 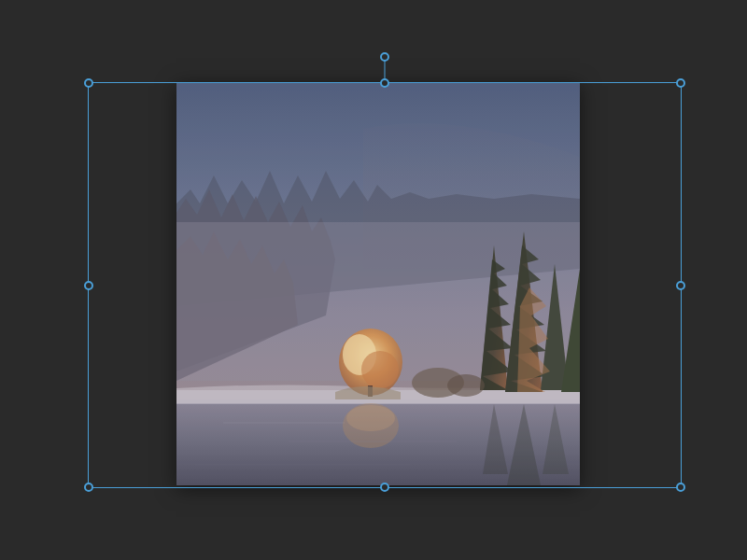 What do you see at coordinates (385, 487) in the screenshot?
I see `resize-handle-bottom-center` at bounding box center [385, 487].